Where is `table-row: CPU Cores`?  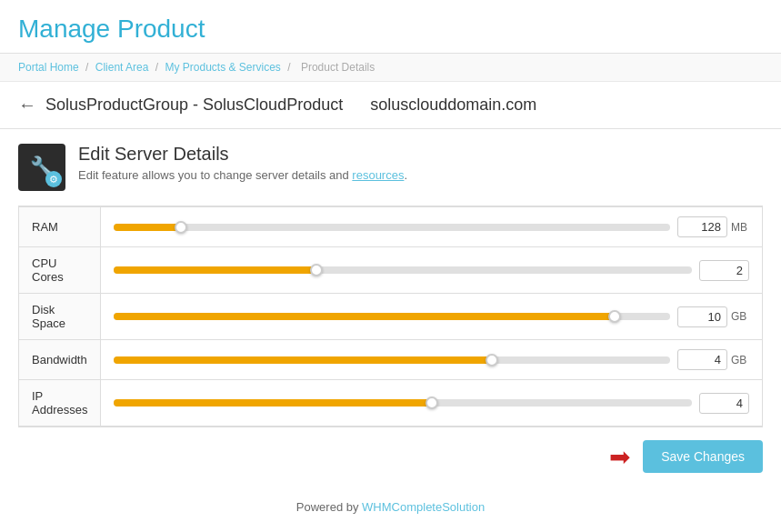
table-row: CPU Cores is located at coordinates (391, 271).